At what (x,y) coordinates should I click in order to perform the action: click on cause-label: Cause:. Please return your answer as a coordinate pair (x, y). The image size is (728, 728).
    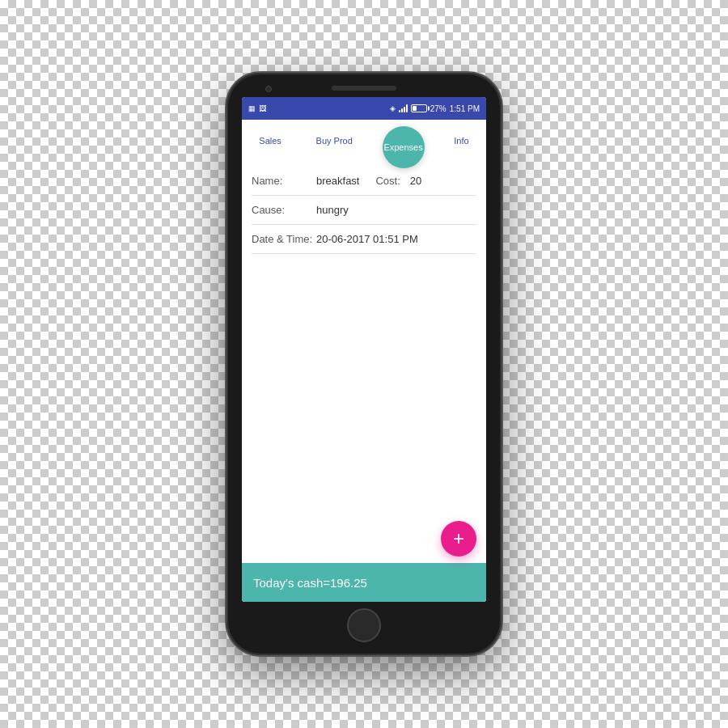
    Looking at the image, I should click on (284, 210).